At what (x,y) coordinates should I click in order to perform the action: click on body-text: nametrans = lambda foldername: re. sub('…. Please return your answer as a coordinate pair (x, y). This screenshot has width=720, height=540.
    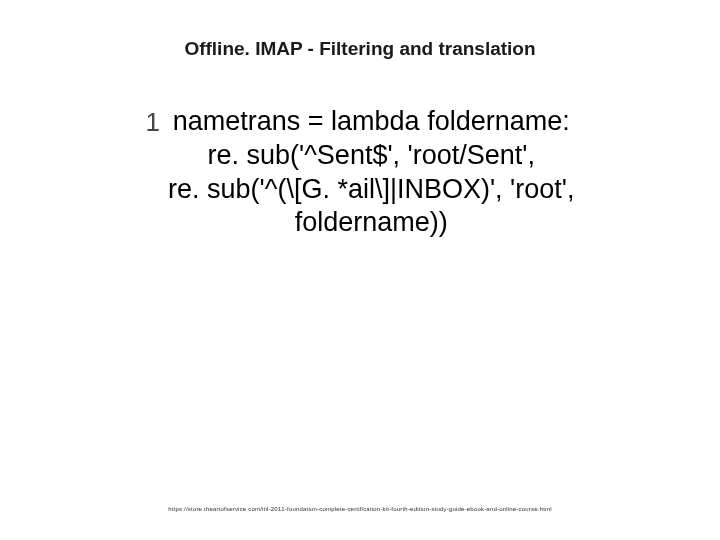
    Looking at the image, I should click on (371, 172).